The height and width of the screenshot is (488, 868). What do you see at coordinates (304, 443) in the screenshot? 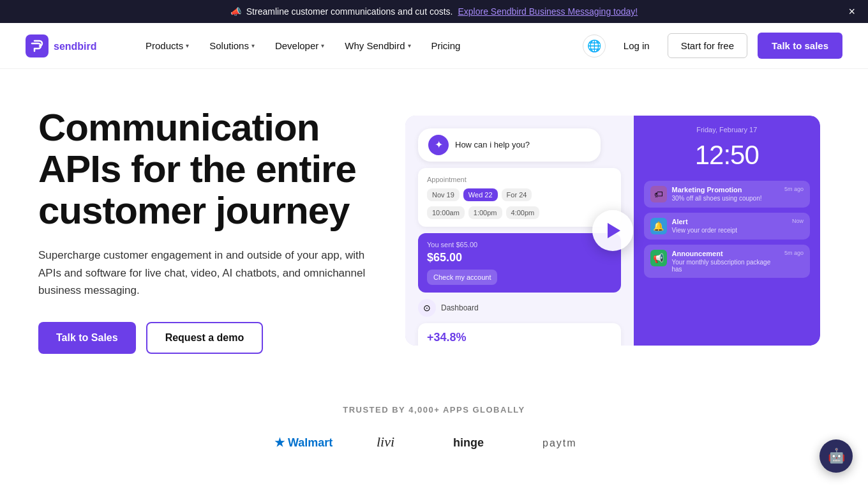
I see `svg-text: ★ Walmart` at bounding box center [304, 443].